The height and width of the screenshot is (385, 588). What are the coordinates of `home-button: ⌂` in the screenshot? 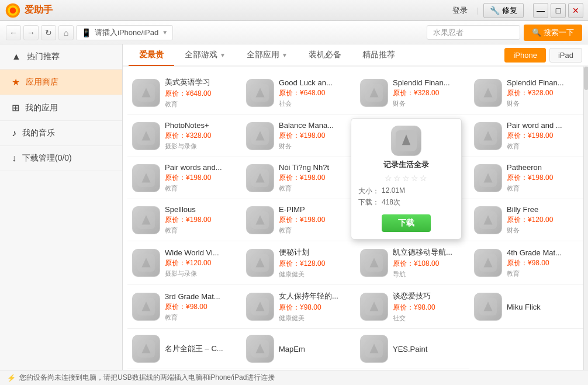 It's located at (66, 33).